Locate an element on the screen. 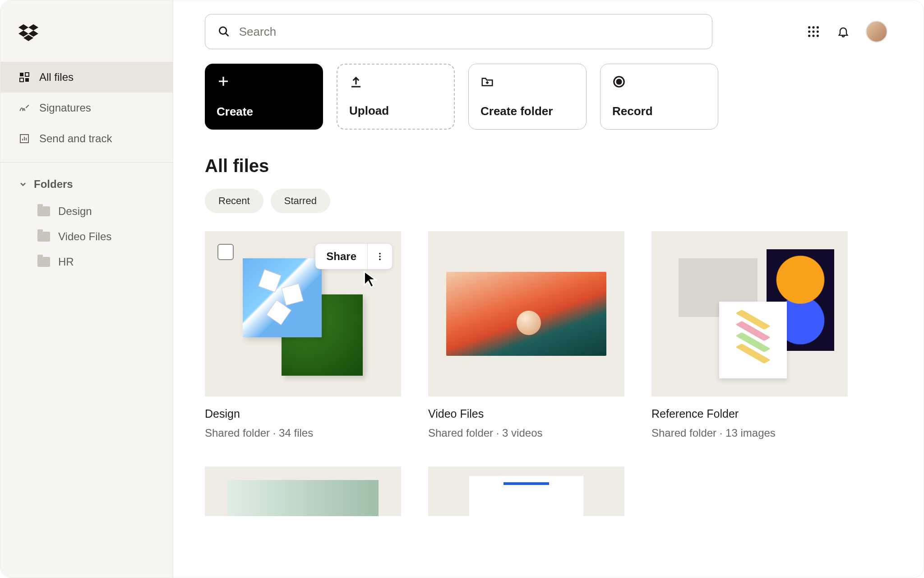 Image resolution: width=924 pixels, height=578 pixels. top-icons is located at coordinates (849, 32).